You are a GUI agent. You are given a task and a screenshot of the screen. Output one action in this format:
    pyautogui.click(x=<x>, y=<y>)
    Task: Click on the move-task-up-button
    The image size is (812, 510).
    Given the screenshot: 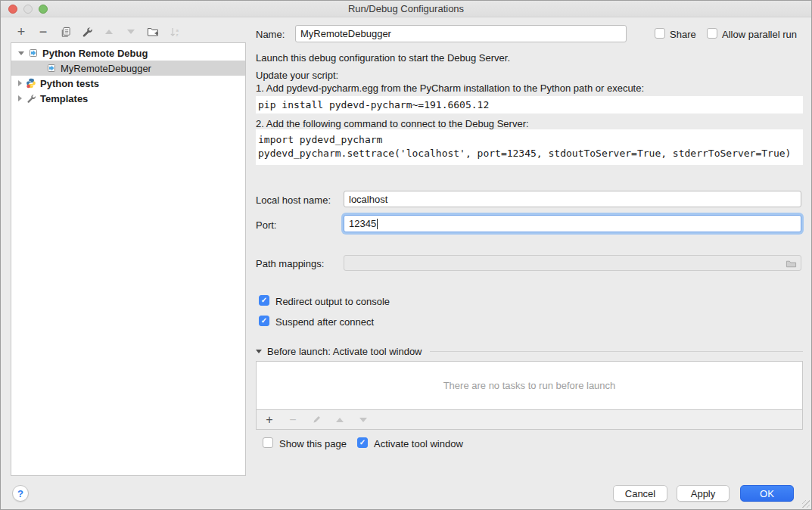 What is the action you would take?
    pyautogui.click(x=340, y=420)
    